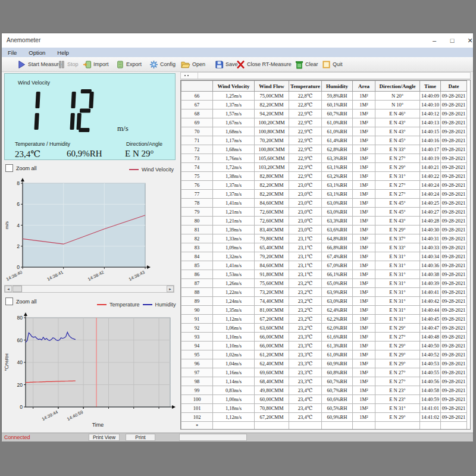 The image size is (476, 476). What do you see at coordinates (140, 437) in the screenshot?
I see `print-button: Print` at bounding box center [140, 437].